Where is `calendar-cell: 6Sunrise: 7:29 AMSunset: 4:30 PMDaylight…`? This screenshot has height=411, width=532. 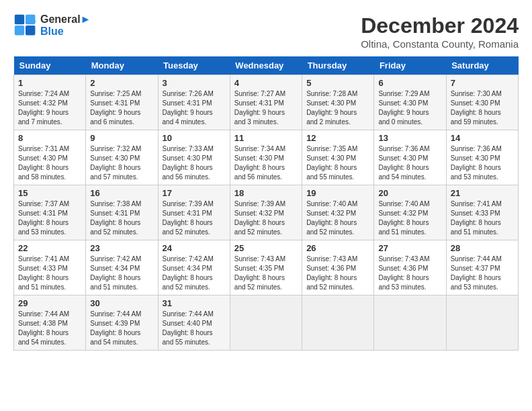
calendar-cell: 6Sunrise: 7:29 AMSunset: 4:30 PMDaylight… is located at coordinates (410, 103).